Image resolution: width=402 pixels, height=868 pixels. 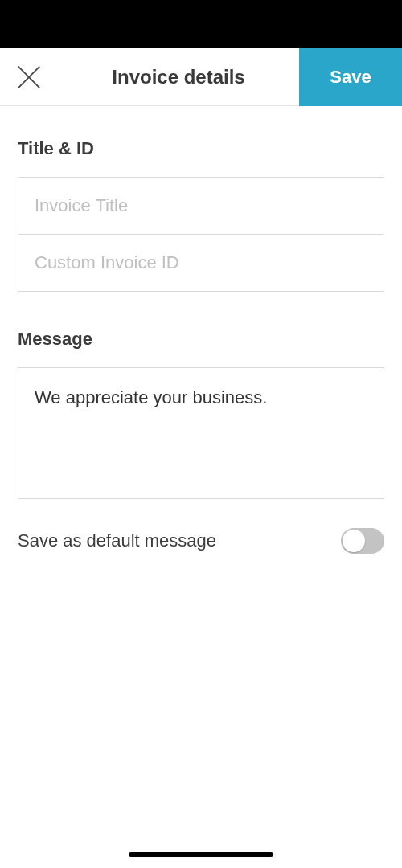 I want to click on title-id-input-group, so click(x=201, y=235).